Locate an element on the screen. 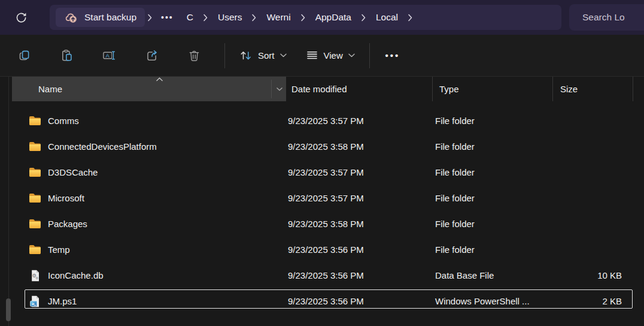  file-name-cell: Temp is located at coordinates (145, 249).